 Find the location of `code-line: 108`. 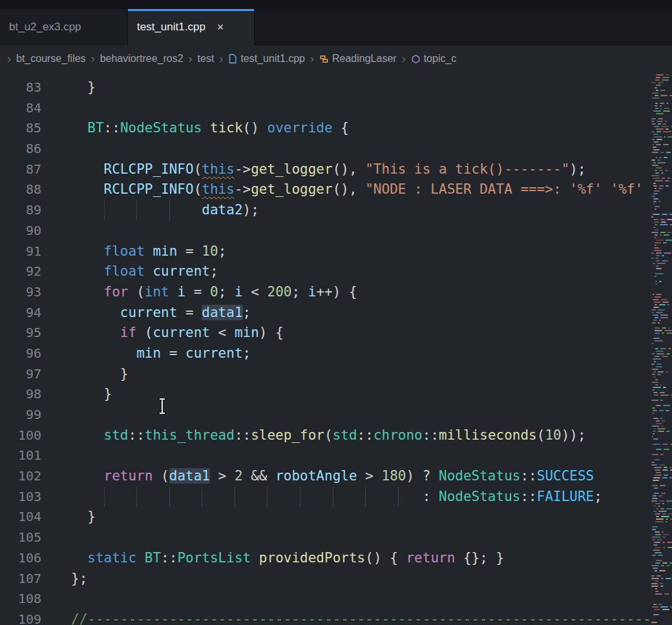

code-line: 108 is located at coordinates (336, 599).